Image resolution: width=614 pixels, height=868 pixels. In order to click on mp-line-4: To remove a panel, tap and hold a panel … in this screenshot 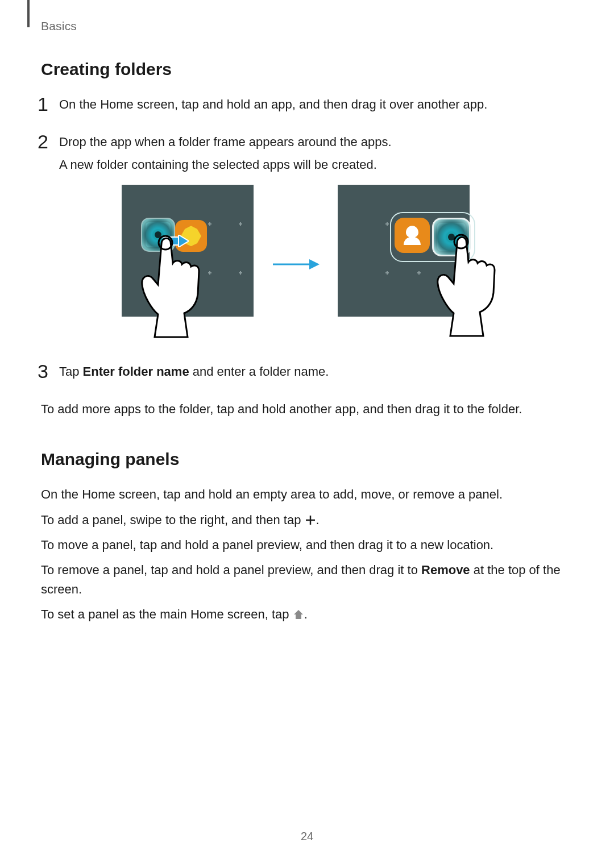, I will do `click(305, 580)`.